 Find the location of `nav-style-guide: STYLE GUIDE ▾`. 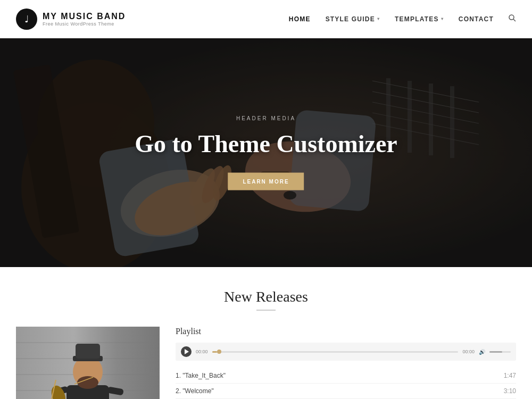

nav-style-guide: STYLE GUIDE ▾ is located at coordinates (353, 19).